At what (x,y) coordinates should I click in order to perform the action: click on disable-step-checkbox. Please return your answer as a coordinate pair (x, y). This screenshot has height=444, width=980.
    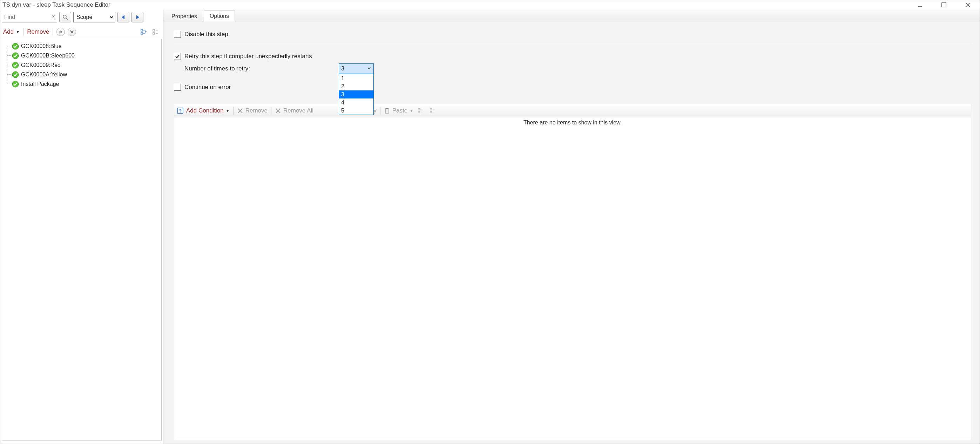
    Looking at the image, I should click on (177, 34).